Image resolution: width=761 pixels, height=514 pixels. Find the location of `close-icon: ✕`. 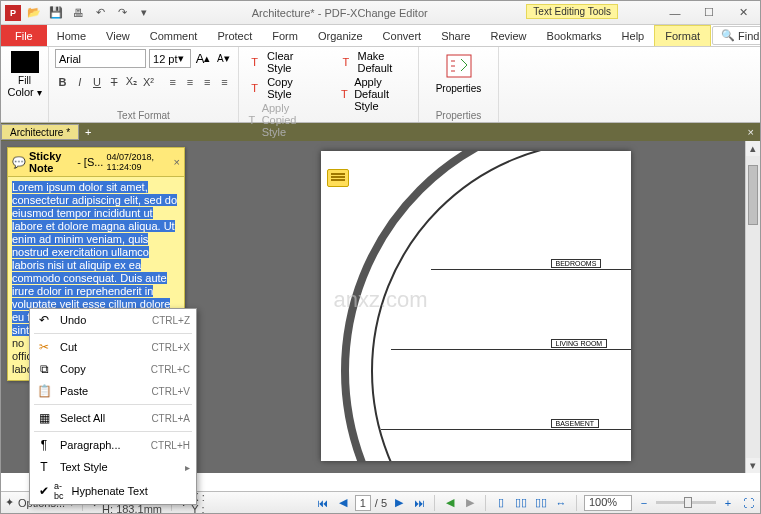

close-icon: ✕ is located at coordinates (743, 13).